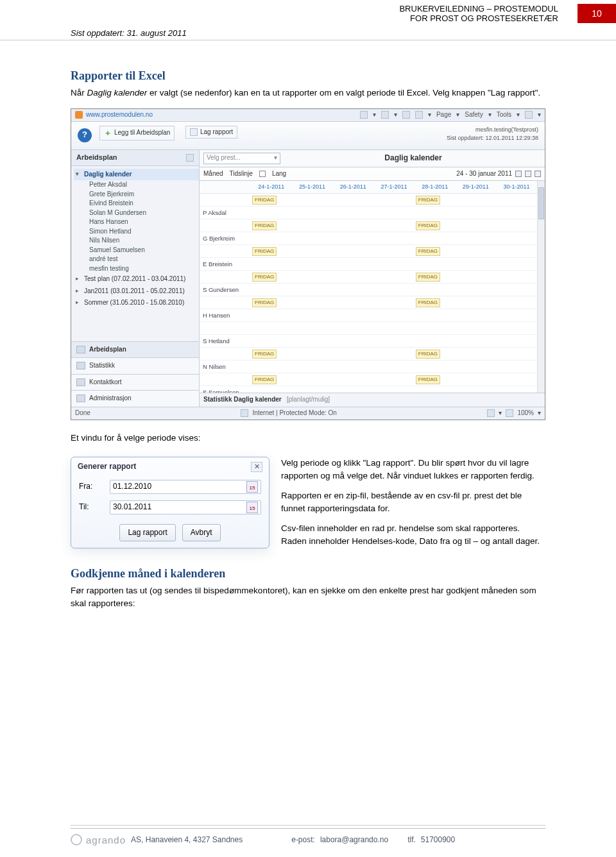 The image size is (616, 857). What do you see at coordinates (262, 174) in the screenshot?
I see `lang-checkbox` at bounding box center [262, 174].